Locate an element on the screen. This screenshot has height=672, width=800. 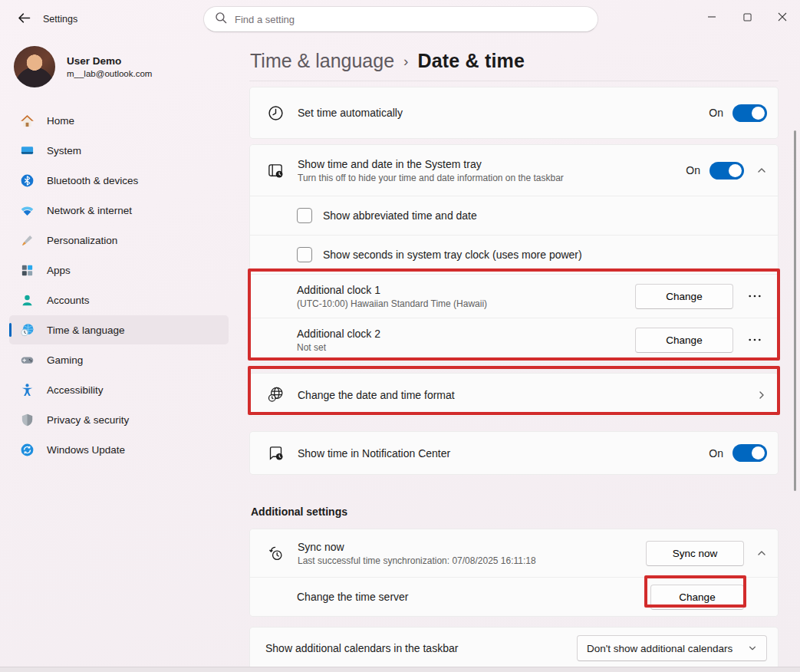
search-input: Find a setting is located at coordinates (400, 19).